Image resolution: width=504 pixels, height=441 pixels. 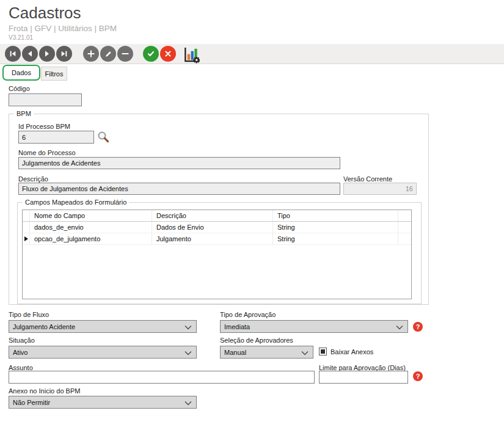 What do you see at coordinates (180, 163) in the screenshot?
I see `nome-processo-input` at bounding box center [180, 163].